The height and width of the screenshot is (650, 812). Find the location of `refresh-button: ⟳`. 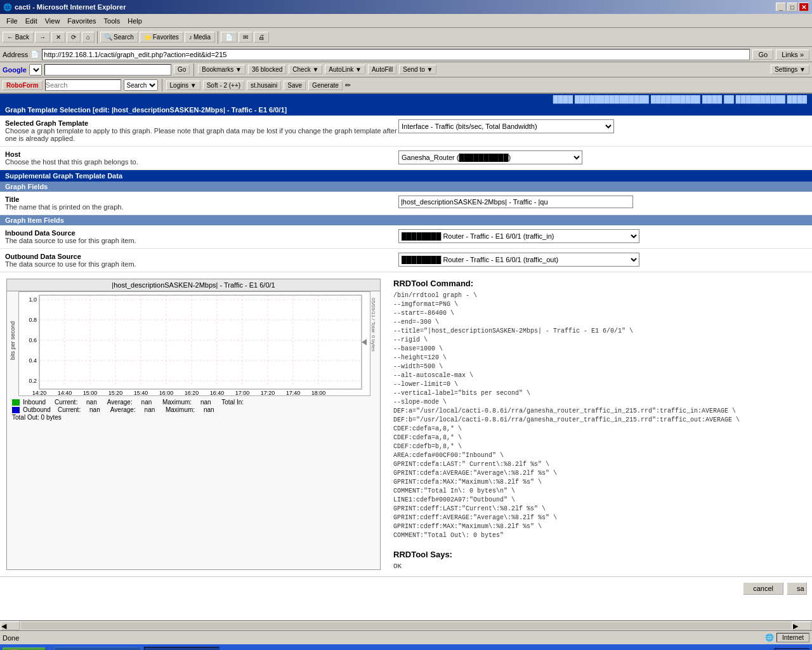

refresh-button: ⟳ is located at coordinates (74, 37).